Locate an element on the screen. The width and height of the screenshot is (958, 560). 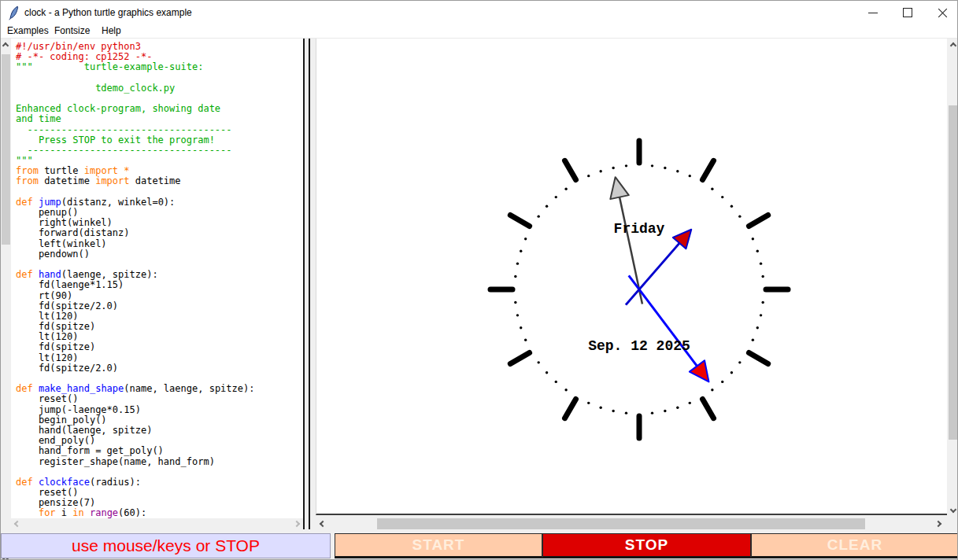
scroll-down-icon is located at coordinates (953, 510).